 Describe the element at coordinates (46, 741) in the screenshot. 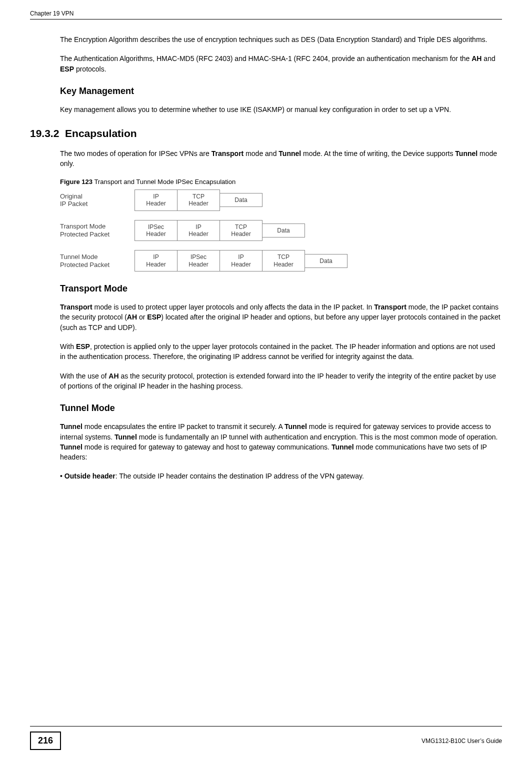

I see `page-number: 216` at that location.